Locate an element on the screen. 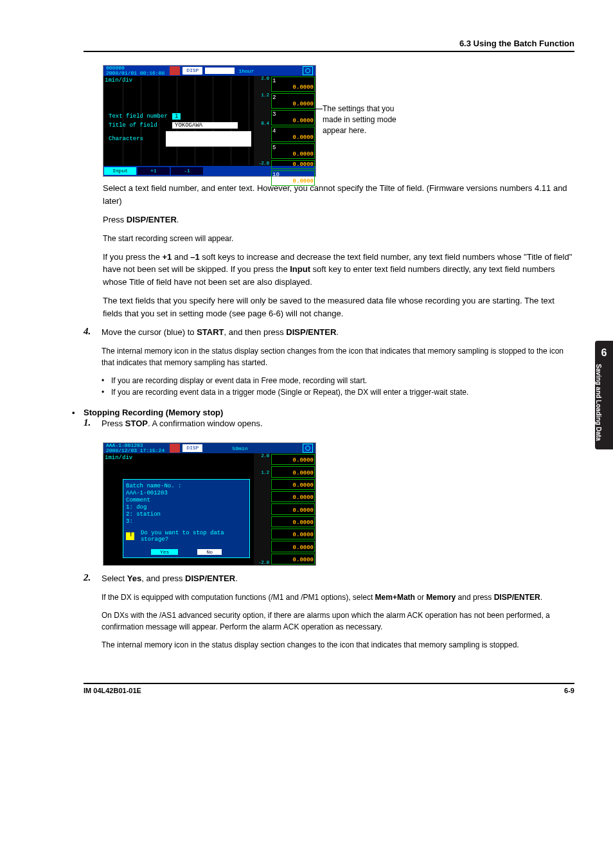 The height and width of the screenshot is (868, 613). device-screenshot-text-field: 000000 2008/01/01 00:16:08 DISP 1hour 1m… is located at coordinates (209, 121).